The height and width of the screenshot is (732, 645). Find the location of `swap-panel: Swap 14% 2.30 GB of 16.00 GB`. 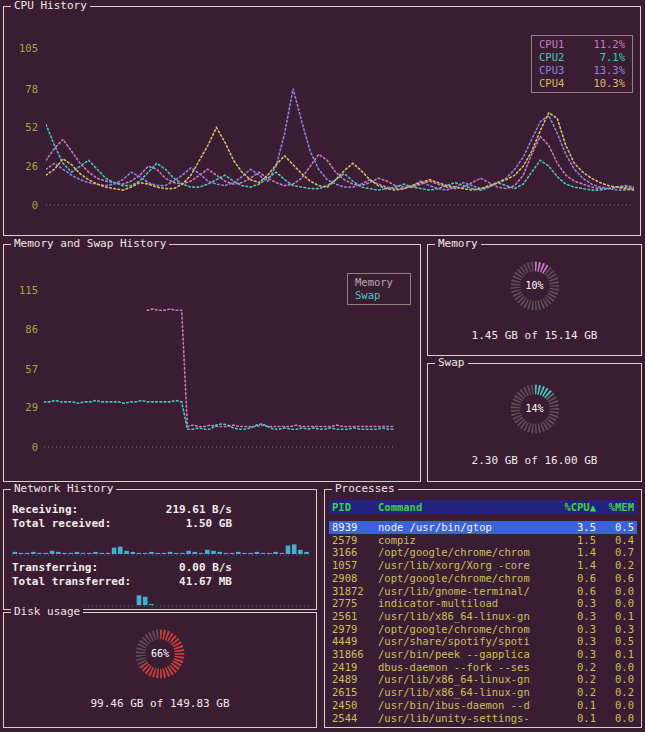

swap-panel: Swap 14% 2.30 GB of 16.00 GB is located at coordinates (534, 422).